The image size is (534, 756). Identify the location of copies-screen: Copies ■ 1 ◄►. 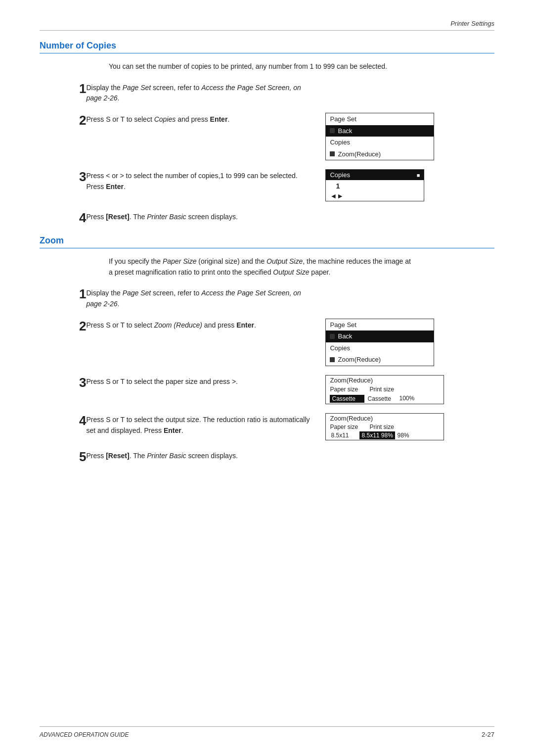
(375, 185).